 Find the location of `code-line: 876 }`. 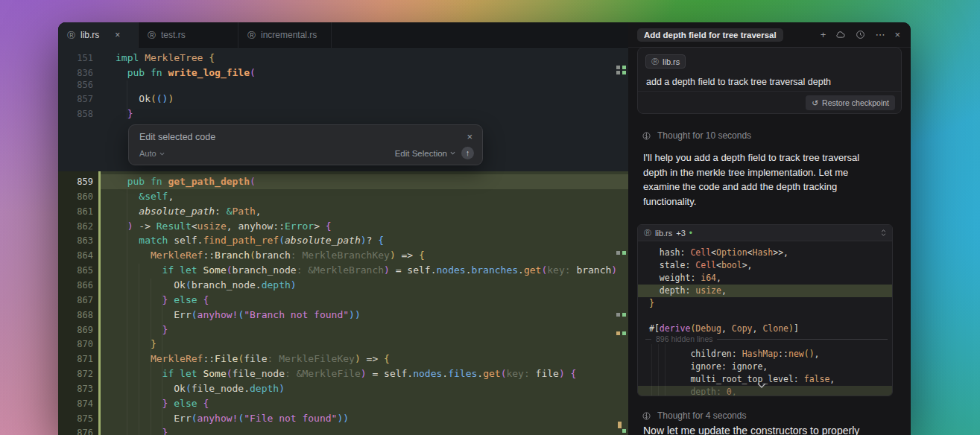

code-line: 876 } is located at coordinates (343, 431).